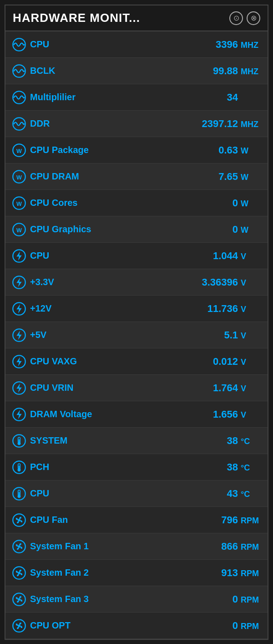 This screenshot has width=273, height=644. What do you see at coordinates (136, 599) in the screenshot?
I see `row-system-fan3: System Fan 30RPM` at bounding box center [136, 599].